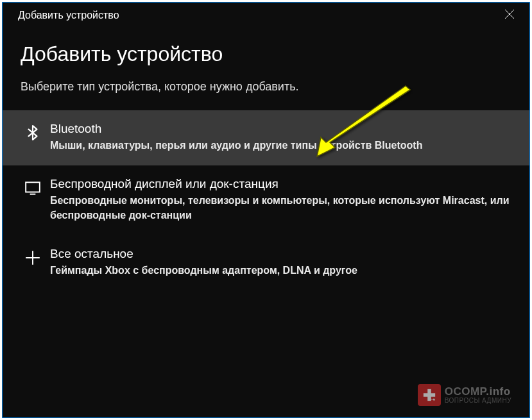  What do you see at coordinates (279, 137) in the screenshot?
I see `device-text: Bluetooth Мыши, клавиатуры, перья или ау…` at bounding box center [279, 137].